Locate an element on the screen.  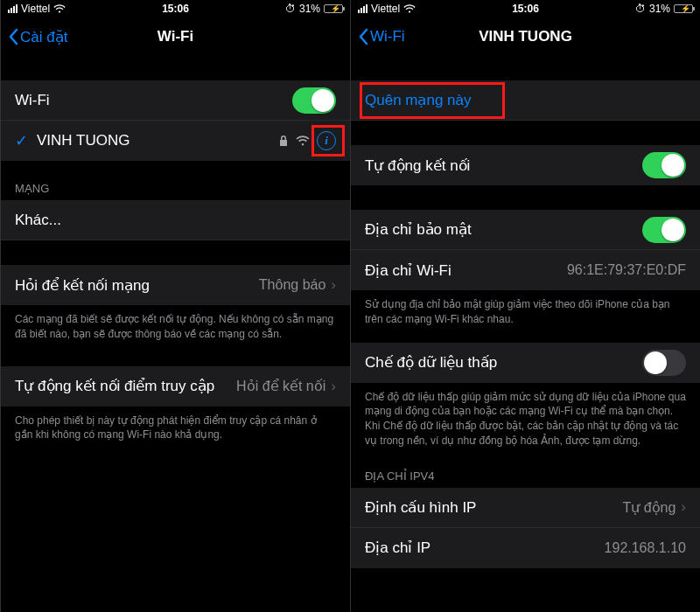
nav-header: Cài đặt Wi-Fi is located at coordinates (175, 37).